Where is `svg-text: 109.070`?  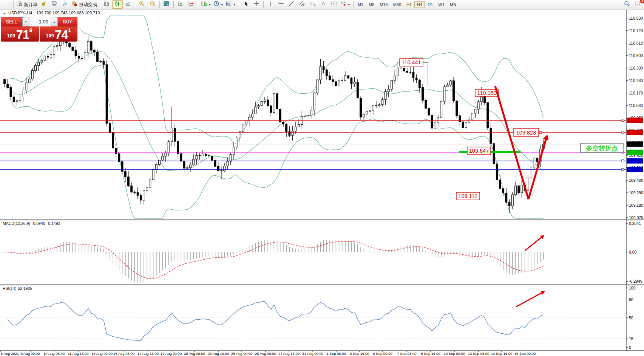
svg-text: 109.070 is located at coordinates (636, 218).